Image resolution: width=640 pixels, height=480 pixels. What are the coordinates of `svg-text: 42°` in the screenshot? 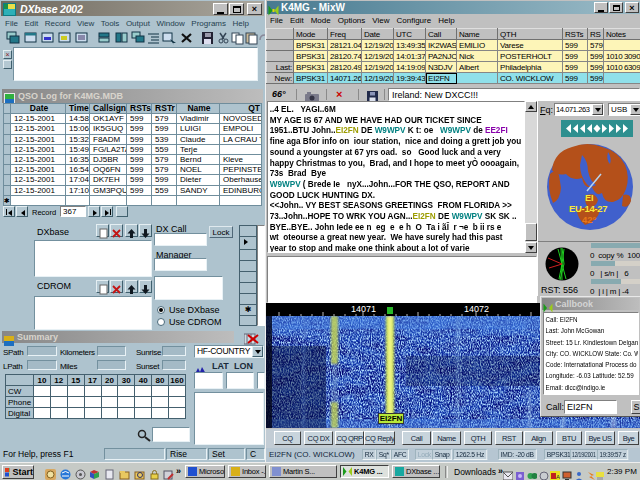 It's located at (590, 220).